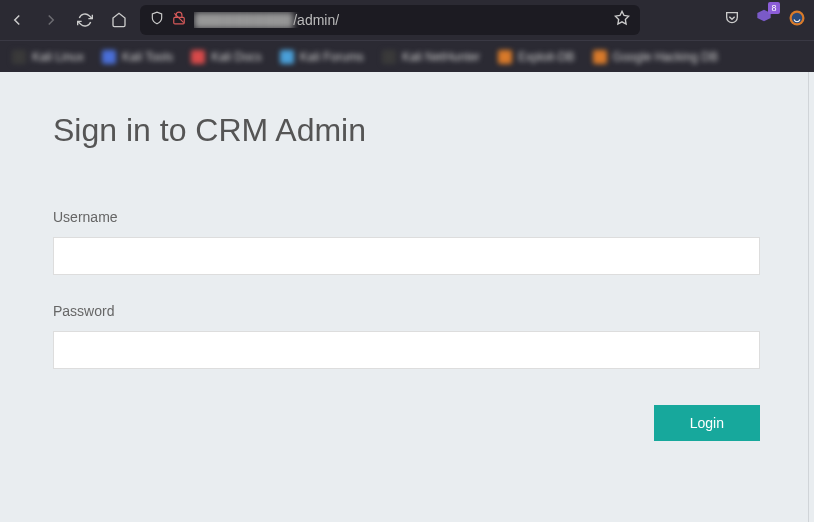 The image size is (814, 522). What do you see at coordinates (406, 217) in the screenshot?
I see `username-label: Username` at bounding box center [406, 217].